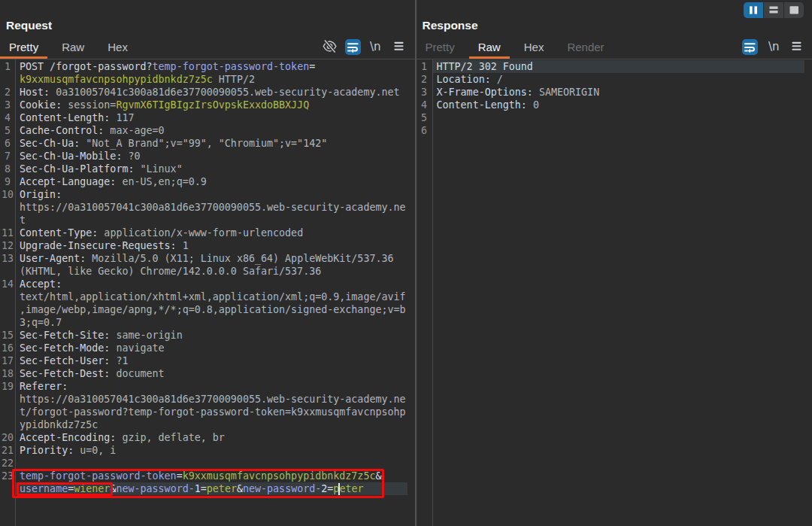 This screenshot has height=526, width=812. I want to click on request-tab-pretty: Pretty, so click(24, 47).